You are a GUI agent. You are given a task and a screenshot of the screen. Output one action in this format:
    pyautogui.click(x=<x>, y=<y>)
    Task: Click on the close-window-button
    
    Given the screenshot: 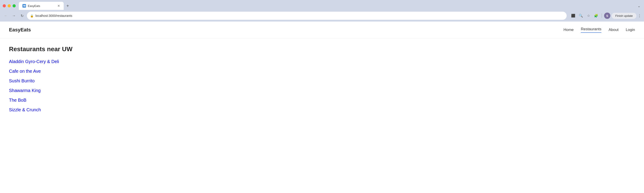 What is the action you would take?
    pyautogui.click(x=4, y=6)
    